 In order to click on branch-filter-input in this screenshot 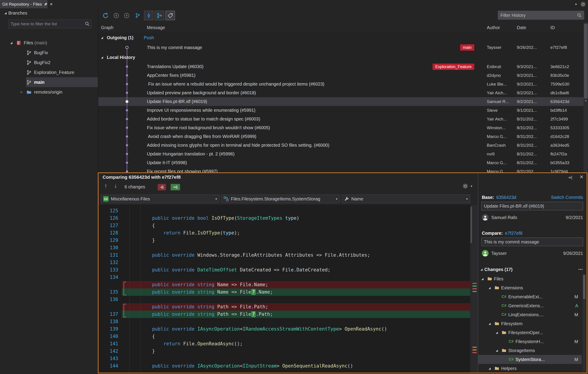, I will do `click(50, 24)`.